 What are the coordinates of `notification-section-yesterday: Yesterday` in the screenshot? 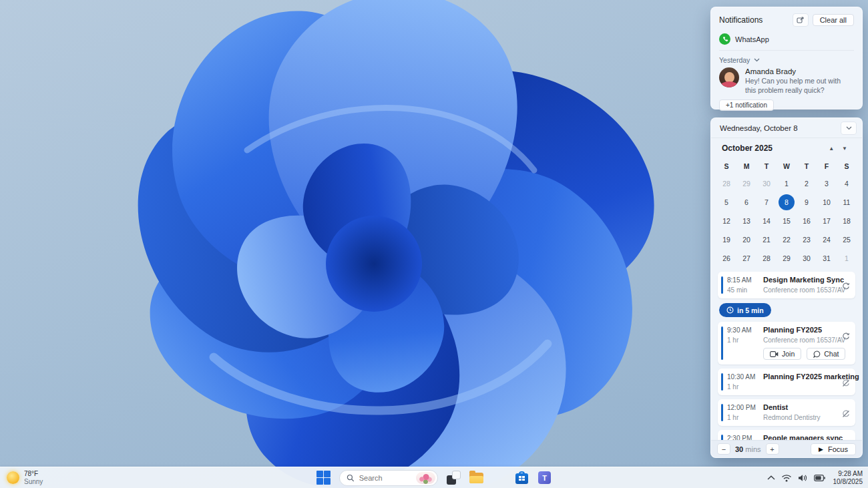 It's located at (787, 60).